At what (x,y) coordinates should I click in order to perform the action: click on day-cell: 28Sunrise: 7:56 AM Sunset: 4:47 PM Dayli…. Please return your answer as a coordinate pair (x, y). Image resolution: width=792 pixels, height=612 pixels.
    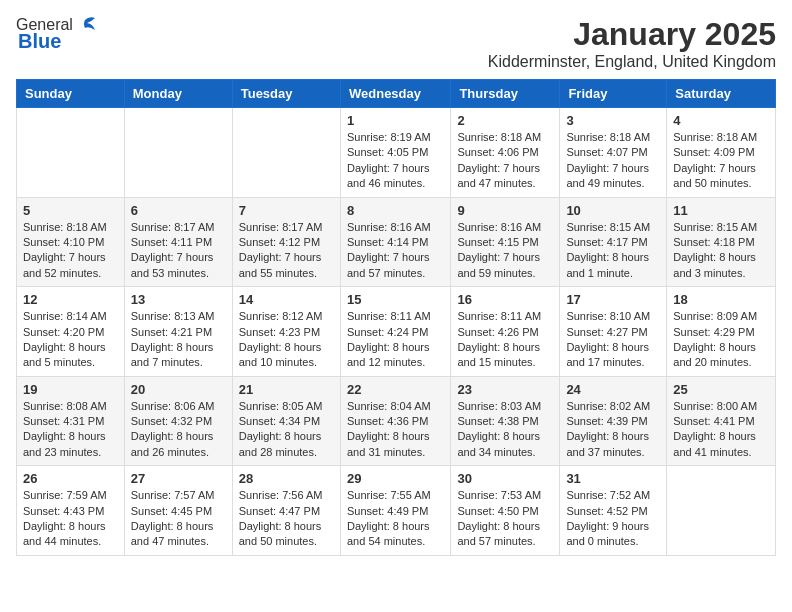
    Looking at the image, I should click on (286, 511).